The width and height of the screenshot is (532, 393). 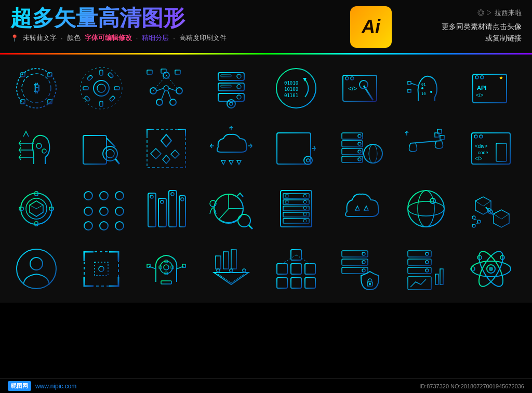 I want to click on right-top-text: ◎ ▷ 拉西来啦, so click(x=500, y=13).